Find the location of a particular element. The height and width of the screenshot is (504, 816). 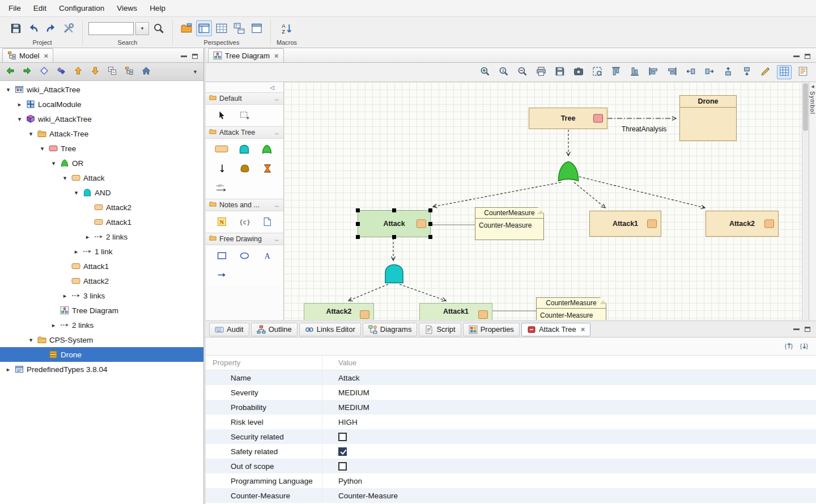

attack2-node: Attack2 is located at coordinates (742, 224).